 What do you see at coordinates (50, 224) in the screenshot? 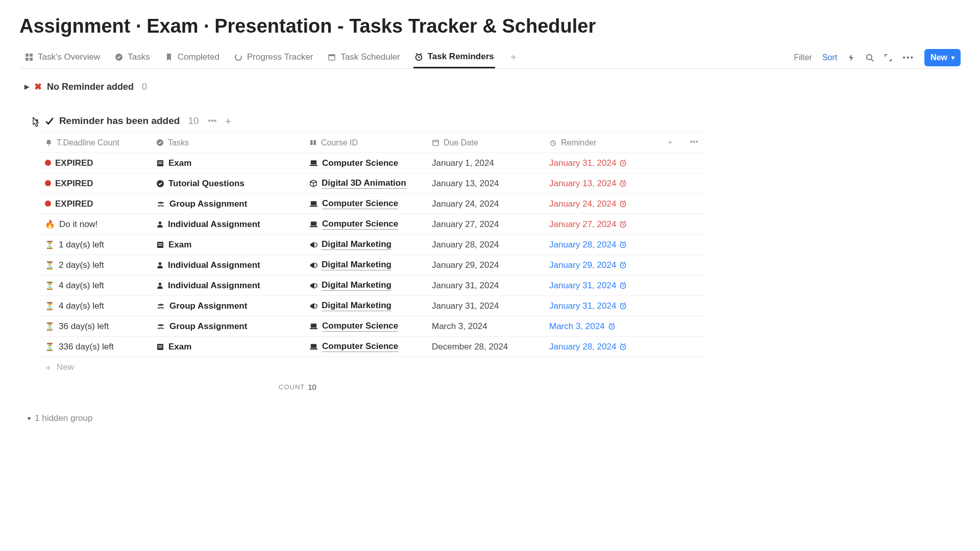
I see `status-icon: 🔥` at bounding box center [50, 224].